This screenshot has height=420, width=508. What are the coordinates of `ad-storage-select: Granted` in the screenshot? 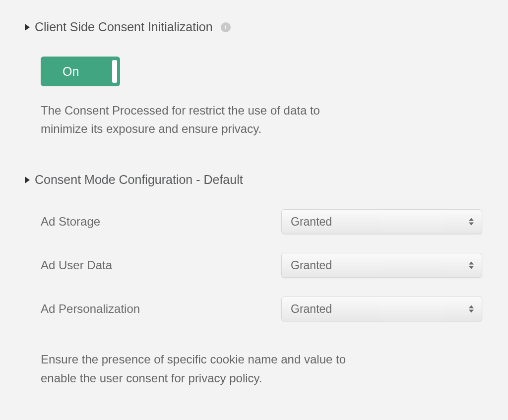 It's located at (382, 222).